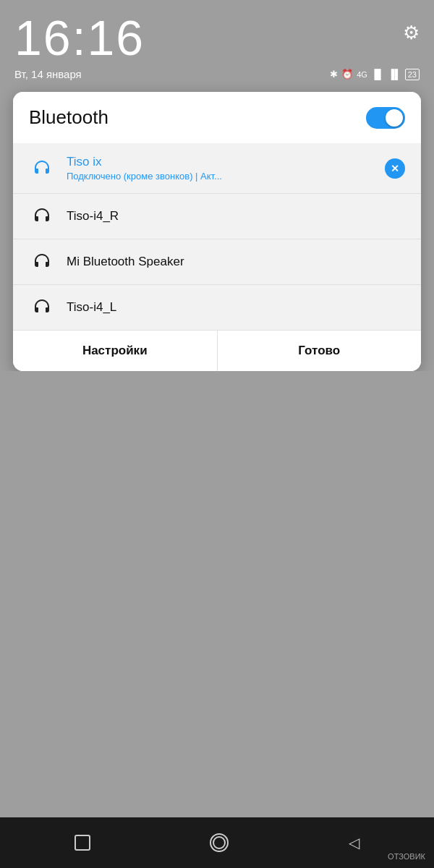 The height and width of the screenshot is (868, 434). Describe the element at coordinates (320, 351) in the screenshot. I see `done-button: Готово` at that location.